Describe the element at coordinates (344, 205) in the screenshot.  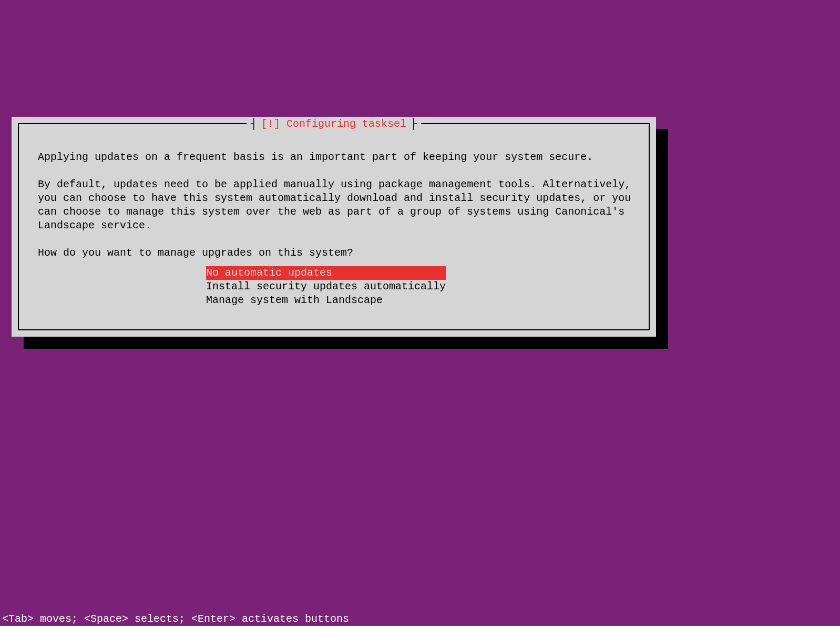
I see `dialog-paragraph-2: By default, updates need to be applied m…` at that location.